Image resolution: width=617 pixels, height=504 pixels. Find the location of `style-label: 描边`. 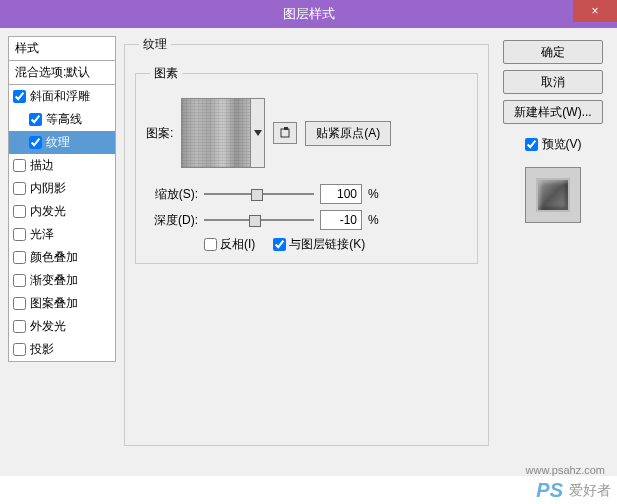

style-label: 描边 is located at coordinates (42, 166).